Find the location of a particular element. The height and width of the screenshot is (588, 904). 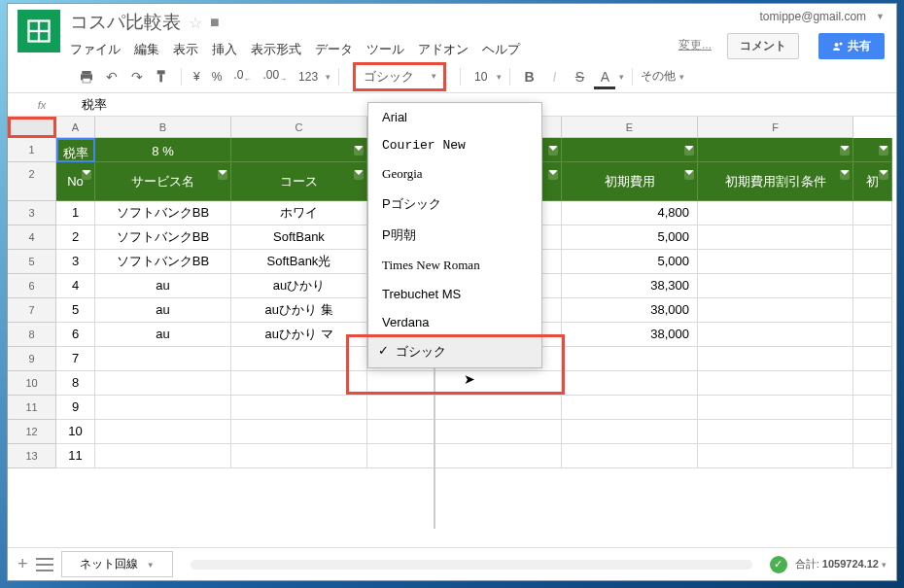

table-header: サービス名 is located at coordinates (163, 182).